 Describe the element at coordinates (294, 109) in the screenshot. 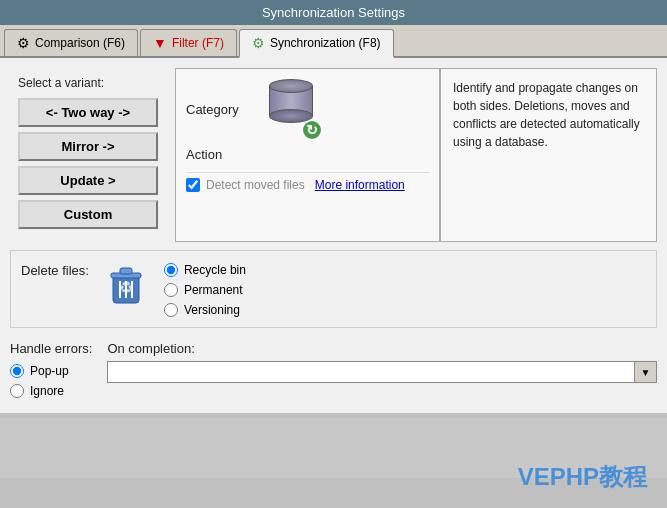

I see `sync-database-icon: ↻` at that location.